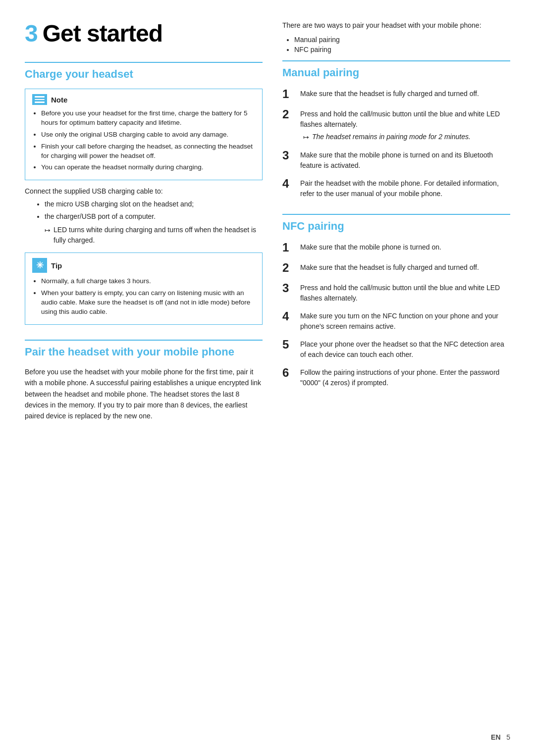  Describe the element at coordinates (396, 321) in the screenshot. I see `nfc-step: 4Make sure you turn on the NFC function …` at that location.